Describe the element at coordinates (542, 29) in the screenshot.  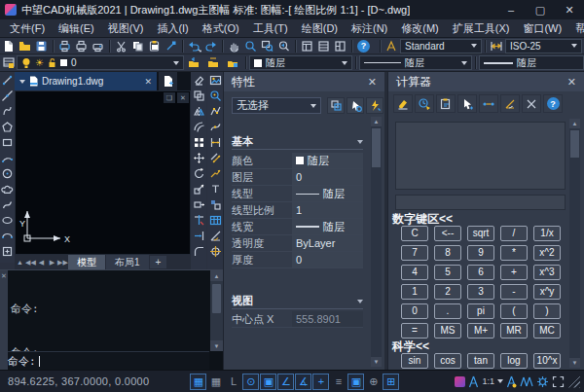
I see `menu-window: 窗口(W)` at that location.